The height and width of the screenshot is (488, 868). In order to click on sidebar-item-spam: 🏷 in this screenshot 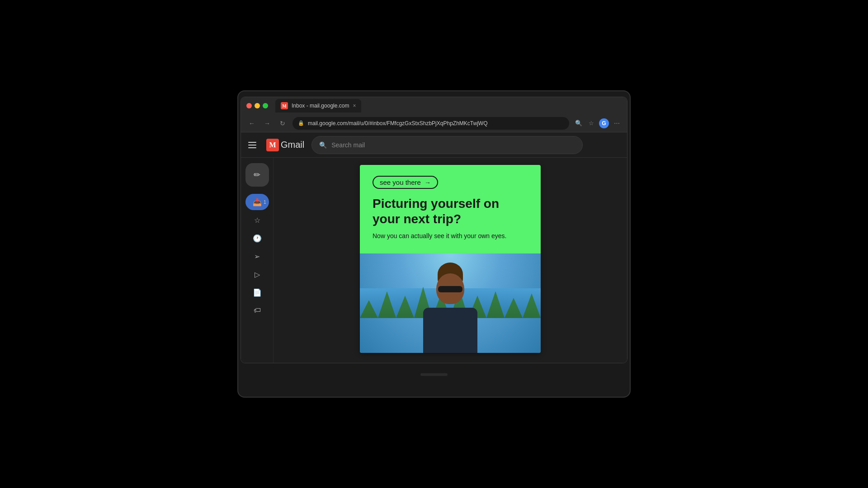, I will do `click(257, 310)`.